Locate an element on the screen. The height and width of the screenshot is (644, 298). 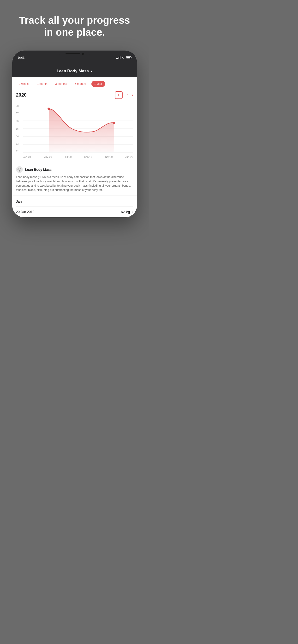
data-list-section: Jan 20 Jan 2019 67 kg › is located at coordinates (75, 206).